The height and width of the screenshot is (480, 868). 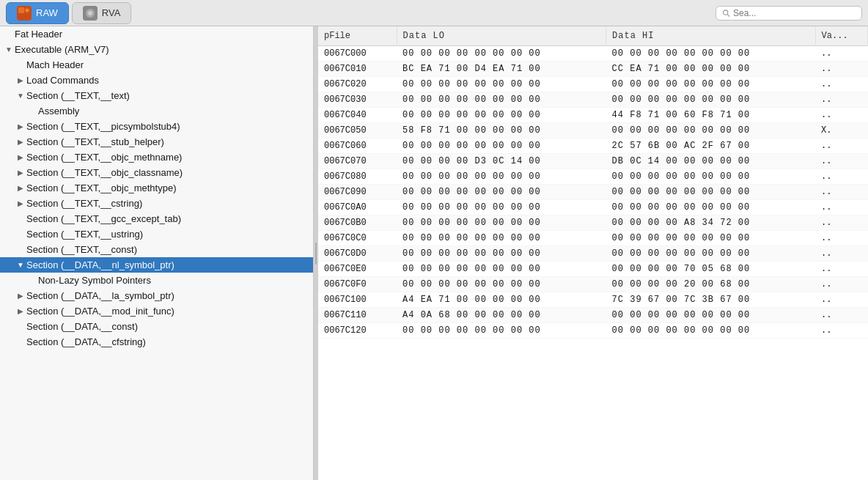 I want to click on label-assembly: Assembly, so click(x=173, y=111).